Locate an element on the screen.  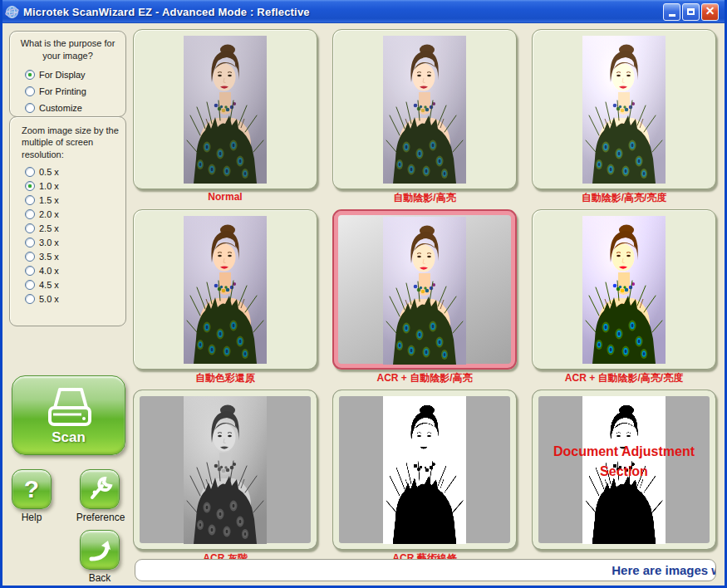
radio-label: 4.0 x is located at coordinates (49, 271).